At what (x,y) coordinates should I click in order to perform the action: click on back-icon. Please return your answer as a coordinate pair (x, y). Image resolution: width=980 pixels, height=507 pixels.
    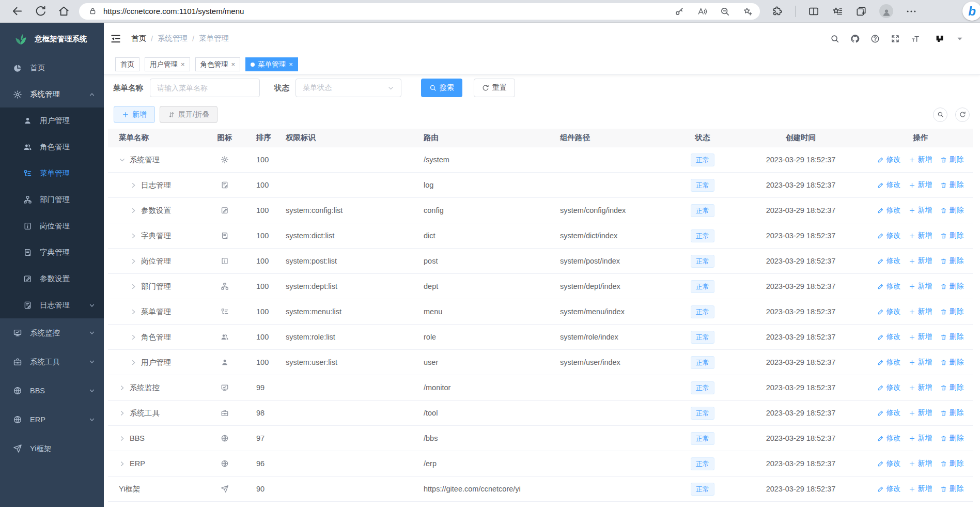
    Looking at the image, I should click on (18, 11).